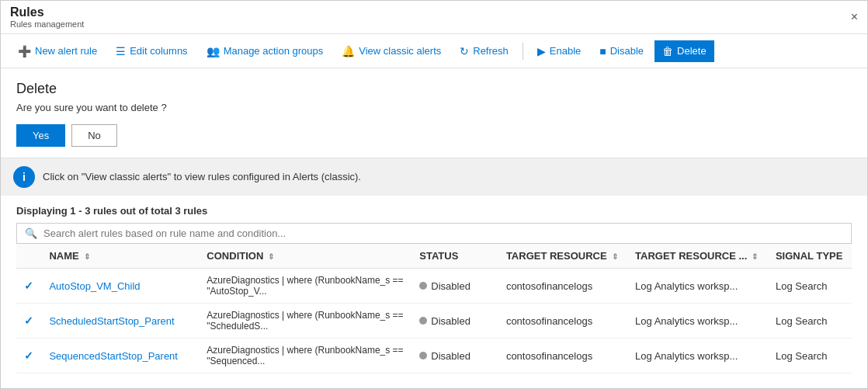  Describe the element at coordinates (47, 17) in the screenshot. I see `title-bar-left: Rules Rules management` at that location.